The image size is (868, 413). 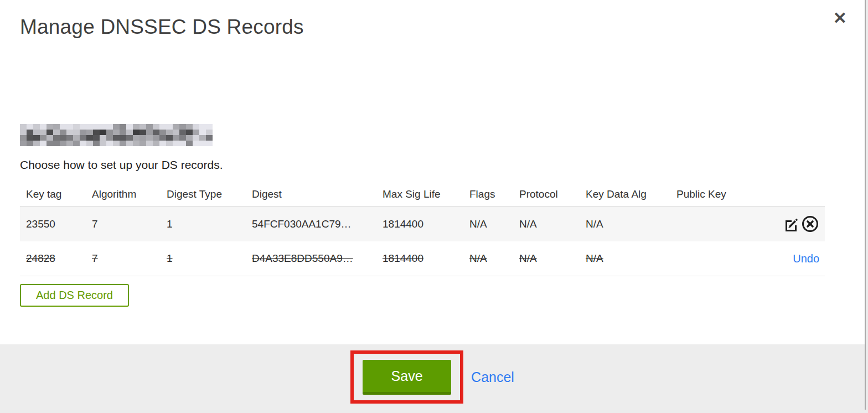 What do you see at coordinates (122, 165) in the screenshot?
I see `instruction-text: Choose how to set up your DS records.` at bounding box center [122, 165].